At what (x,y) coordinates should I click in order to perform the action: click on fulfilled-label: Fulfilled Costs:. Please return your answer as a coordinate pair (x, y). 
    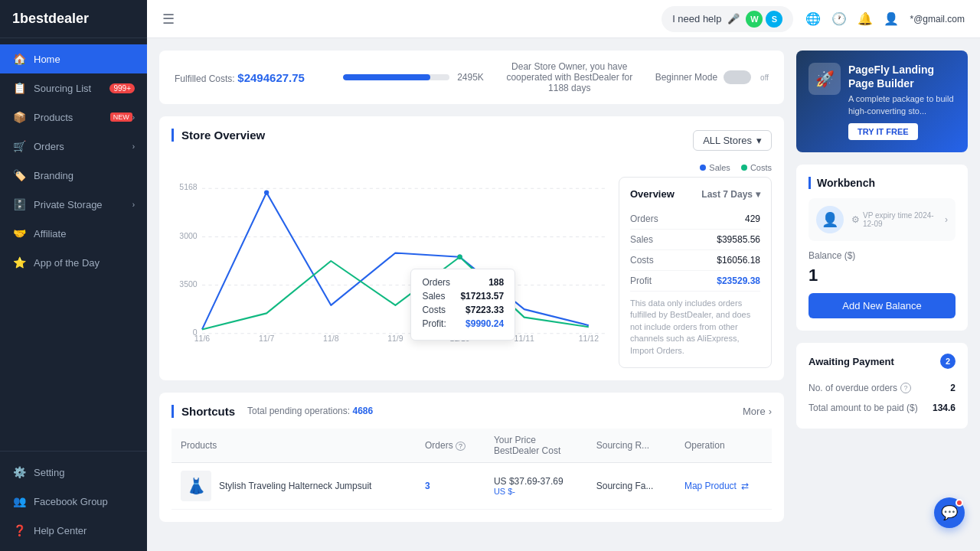
    Looking at the image, I should click on (205, 79).